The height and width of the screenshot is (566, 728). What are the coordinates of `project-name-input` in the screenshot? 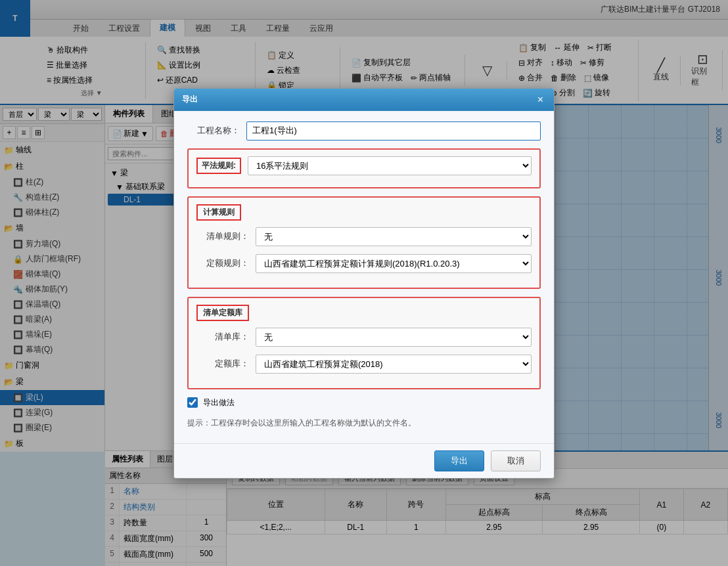 It's located at (394, 131).